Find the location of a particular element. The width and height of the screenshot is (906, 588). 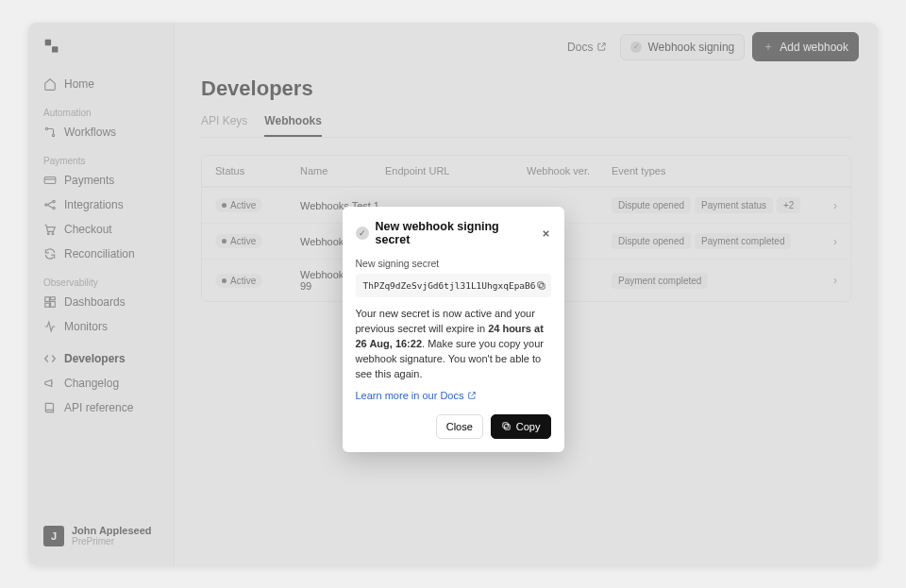

check-circle-icon: ✓ is located at coordinates (362, 233).